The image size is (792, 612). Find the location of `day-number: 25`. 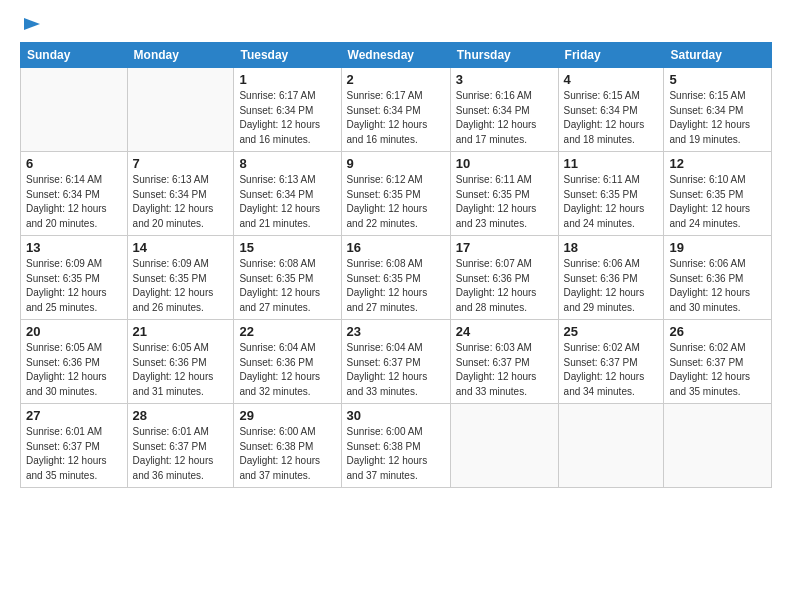

day-number: 25 is located at coordinates (612, 332).